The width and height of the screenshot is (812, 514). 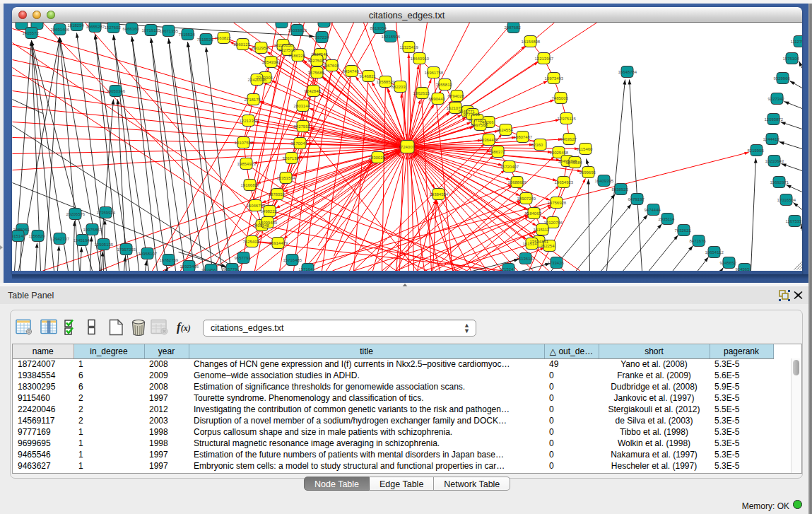 What do you see at coordinates (75, 214) in the screenshot?
I see `svg-text: 20206576` at bounding box center [75, 214].